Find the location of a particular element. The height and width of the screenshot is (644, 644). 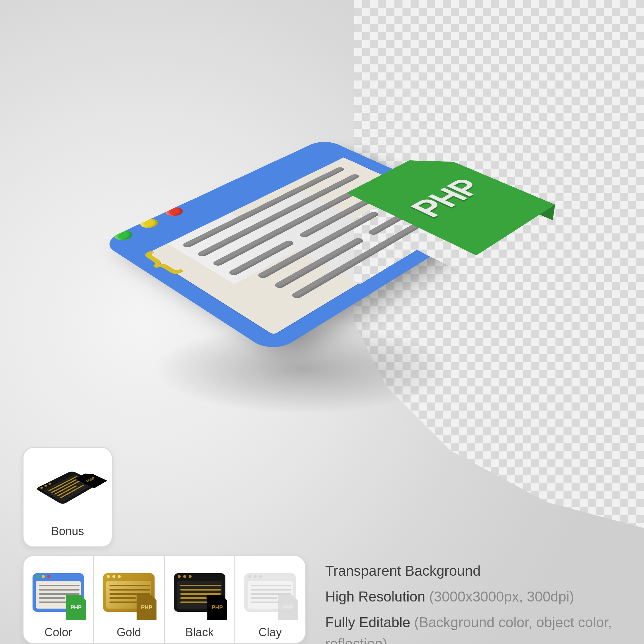

variant-color-thumb-icon: PHP is located at coordinates (58, 592).